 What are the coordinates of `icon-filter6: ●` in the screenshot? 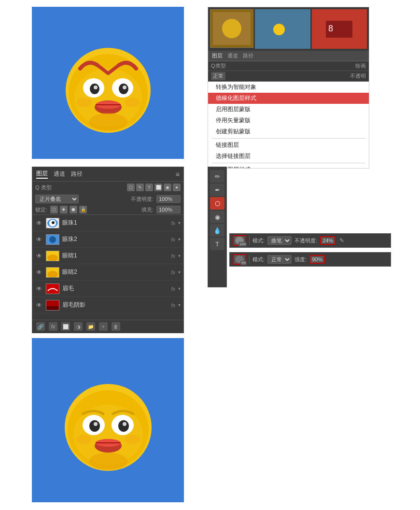 It's located at (177, 187).